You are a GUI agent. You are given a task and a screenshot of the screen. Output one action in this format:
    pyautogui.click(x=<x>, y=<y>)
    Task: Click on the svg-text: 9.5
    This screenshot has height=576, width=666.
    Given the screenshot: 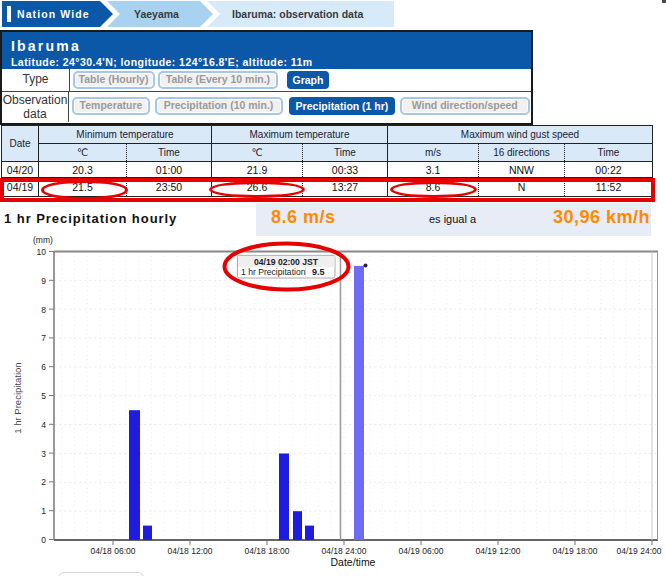 What is the action you would take?
    pyautogui.click(x=318, y=272)
    